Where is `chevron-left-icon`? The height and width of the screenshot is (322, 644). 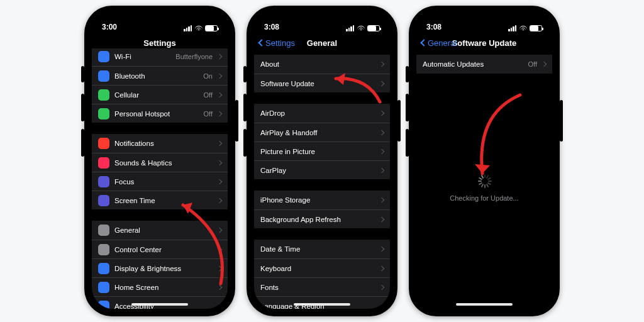
chevron-left-icon is located at coordinates (262, 43).